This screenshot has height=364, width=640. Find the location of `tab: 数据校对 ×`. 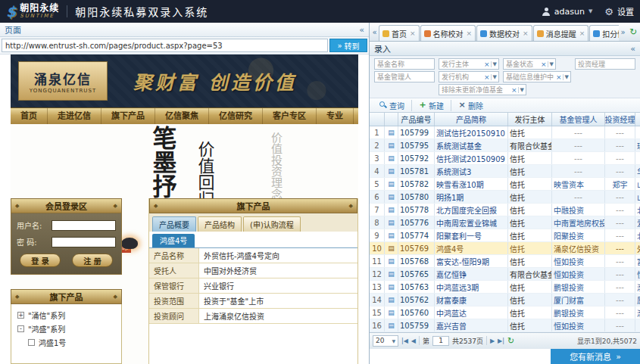

tab: 数据校对 × is located at coordinates (504, 33).